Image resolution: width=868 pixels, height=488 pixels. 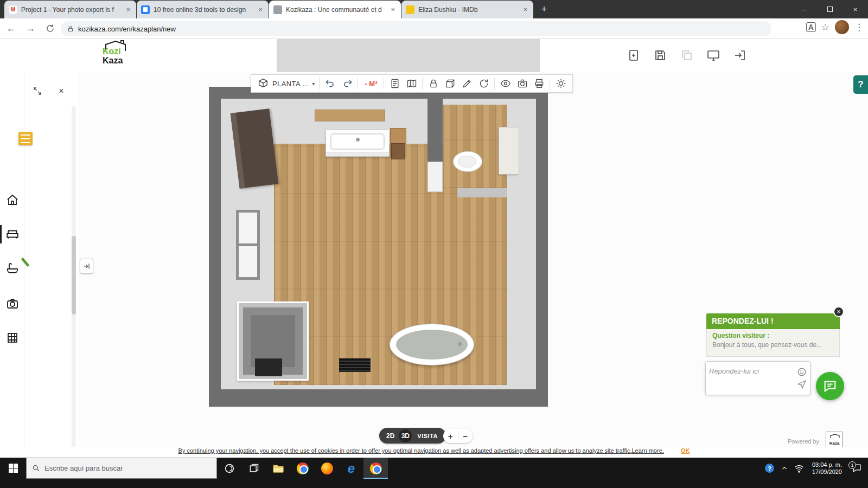 What do you see at coordinates (855, 9) in the screenshot?
I see `close-window-button: ×` at bounding box center [855, 9].